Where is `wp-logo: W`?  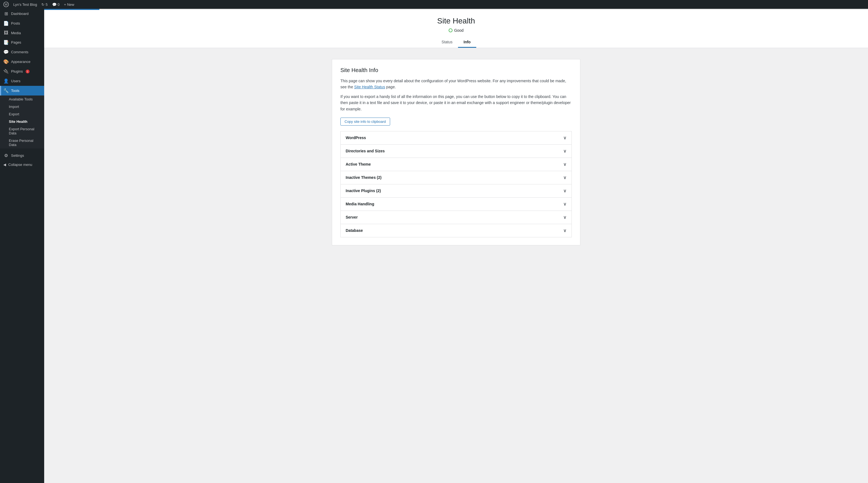
wp-logo: W is located at coordinates (6, 4).